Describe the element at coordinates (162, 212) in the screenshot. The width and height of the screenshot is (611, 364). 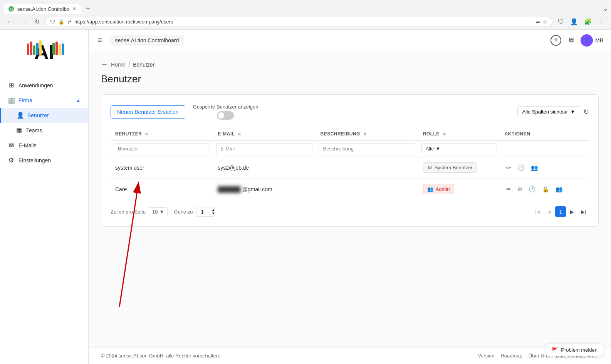
I see `rows-dropdown-icon: ▼` at that location.